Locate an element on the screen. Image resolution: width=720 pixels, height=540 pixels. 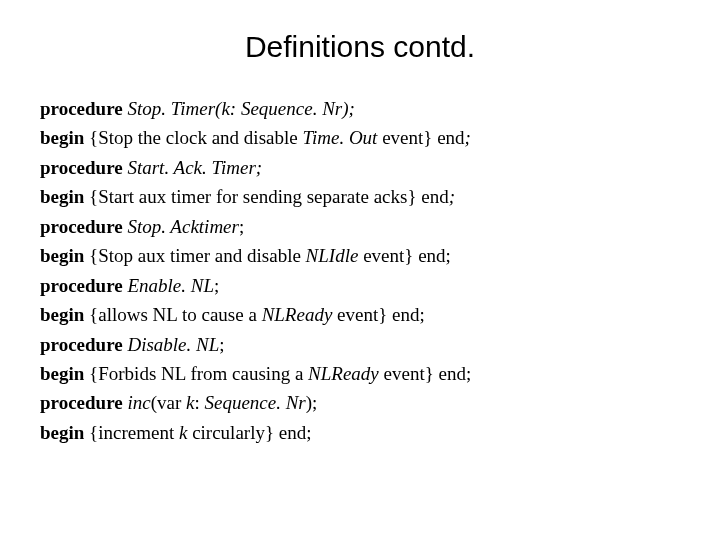
proc-name: Stop. Acktimer is located at coordinates (183, 226).